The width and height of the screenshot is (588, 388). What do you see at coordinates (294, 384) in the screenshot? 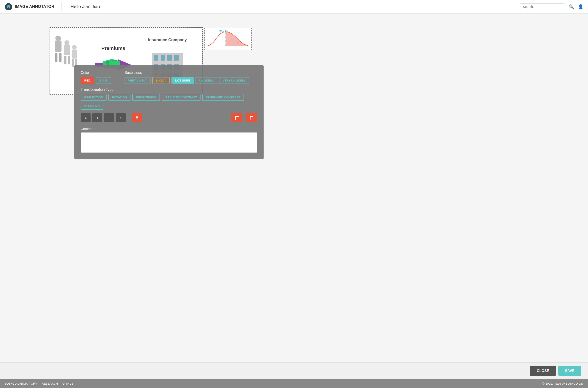
I see `footer-bar: SOS+CD LABORATORY RESEARCH GITHUB © 2021…` at bounding box center [294, 384].